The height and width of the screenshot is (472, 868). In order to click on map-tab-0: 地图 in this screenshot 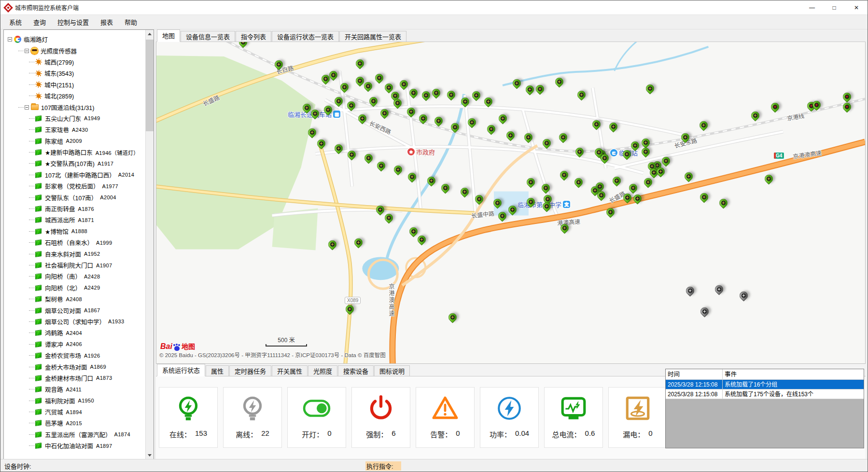, I will do `click(168, 36)`.